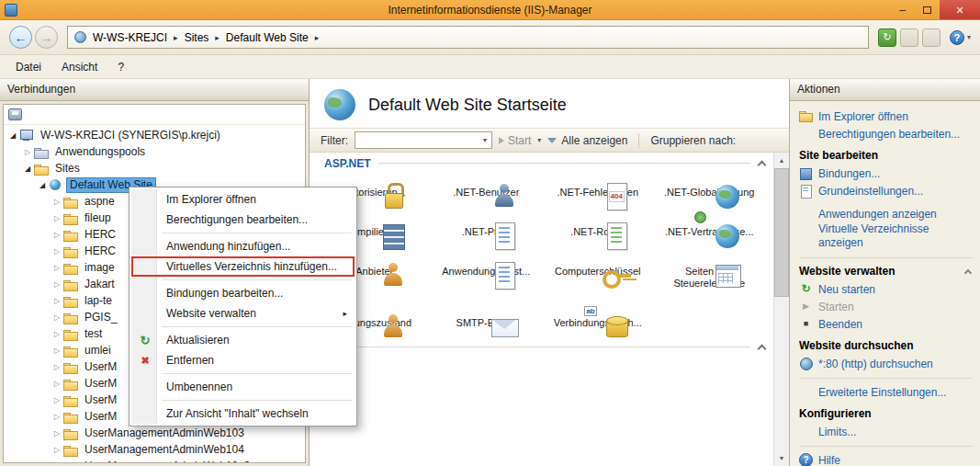 This screenshot has width=980, height=466. I want to click on context-item-edit-permissions: Berechtigungen bearbeiten..., so click(242, 220).